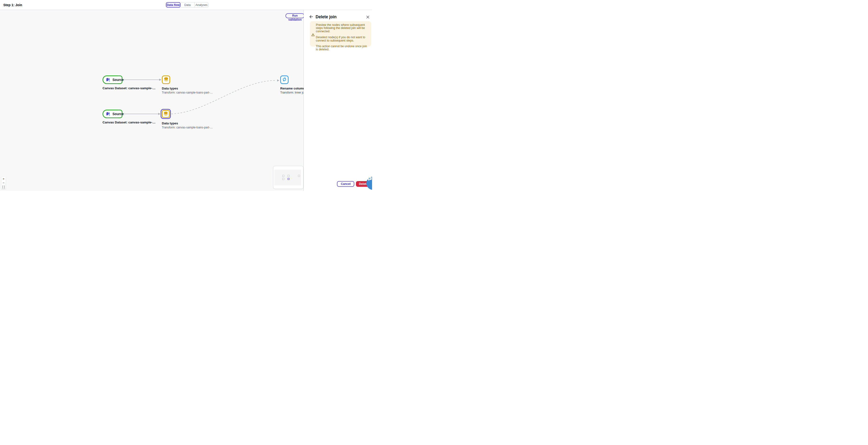 The image size is (868, 445). I want to click on zoom-in-button: +, so click(3, 179).